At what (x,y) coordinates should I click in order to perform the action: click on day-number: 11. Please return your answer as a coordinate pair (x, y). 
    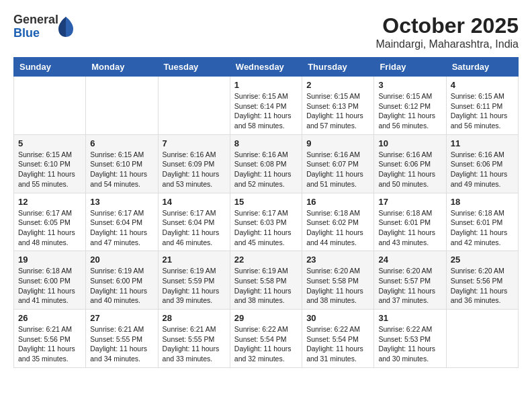
    Looking at the image, I should click on (482, 144).